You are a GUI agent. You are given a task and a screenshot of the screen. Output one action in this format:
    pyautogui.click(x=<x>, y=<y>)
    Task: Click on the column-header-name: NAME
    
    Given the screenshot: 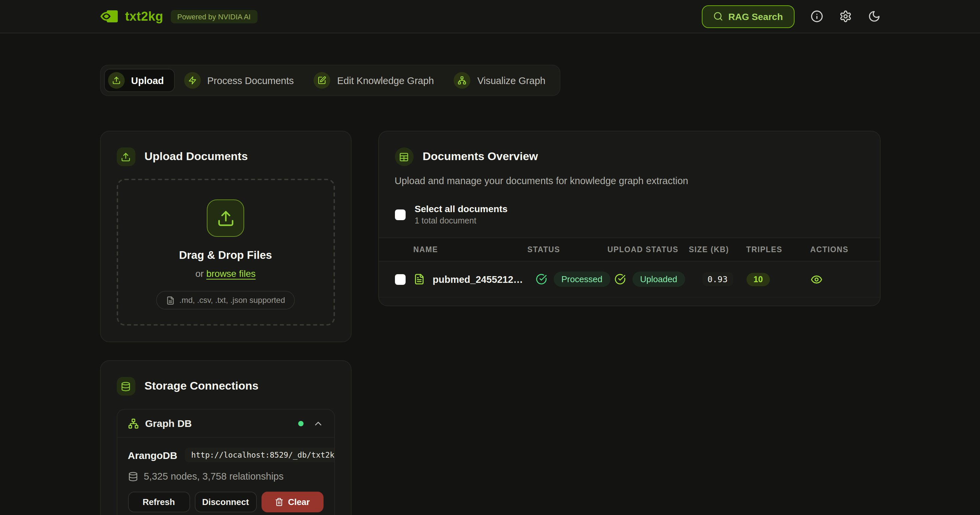 What is the action you would take?
    pyautogui.click(x=461, y=250)
    